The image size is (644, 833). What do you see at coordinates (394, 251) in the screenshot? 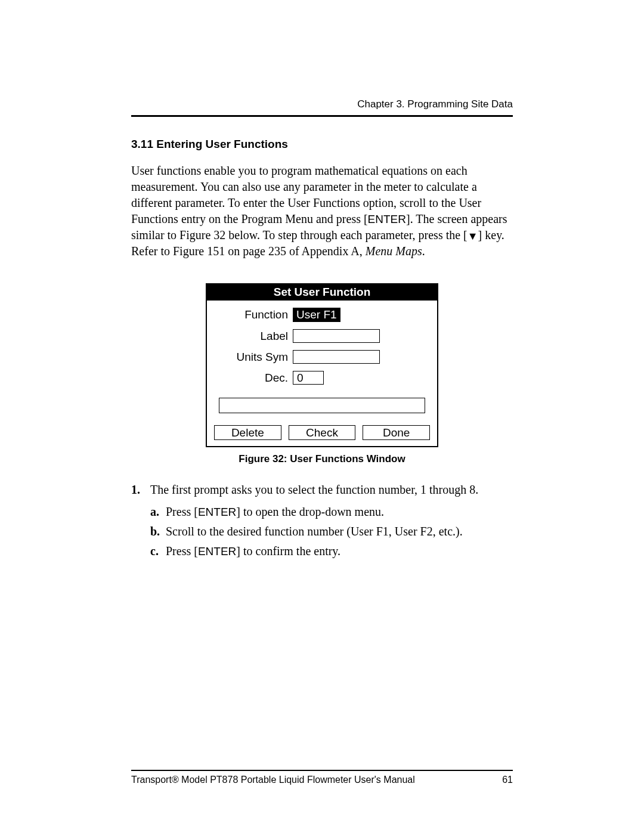
I see `menu-maps-ref: Menu Maps` at bounding box center [394, 251].